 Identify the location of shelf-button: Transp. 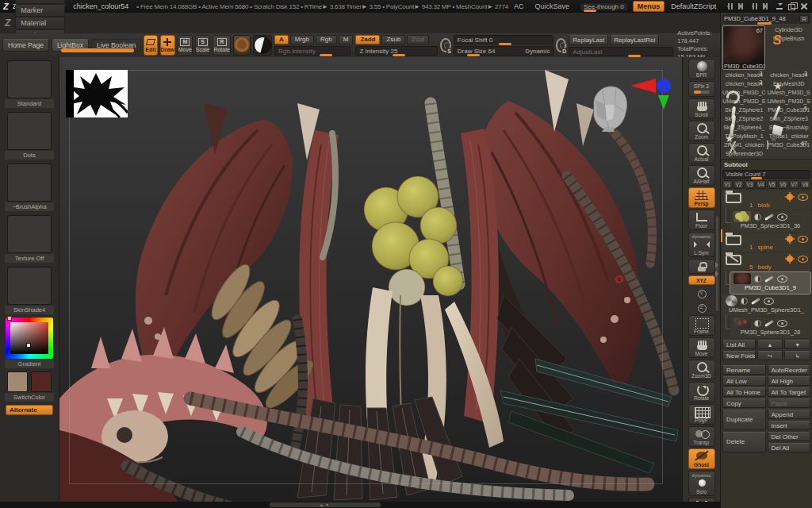
(702, 437).